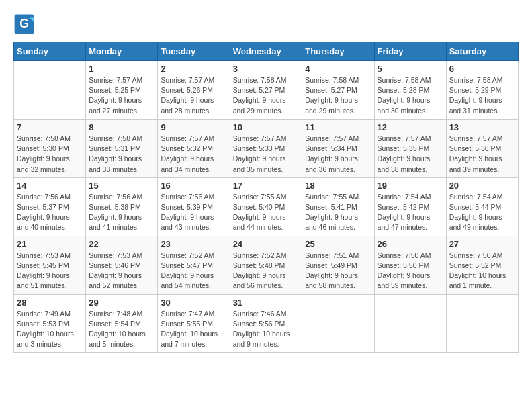  Describe the element at coordinates (339, 265) in the screenshot. I see `calendar-cell: 25Sunrise: 7:51 AM Sunset: 5:49 PM Dayli…` at that location.